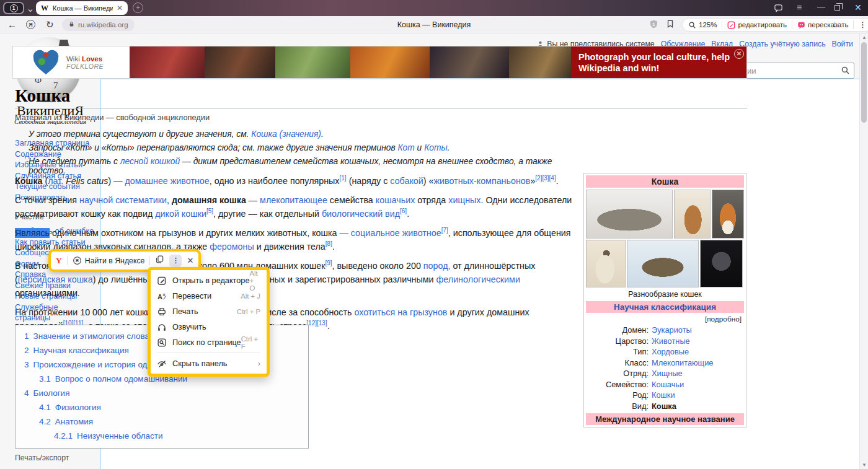  What do you see at coordinates (835, 24) in the screenshot?
I see `download-icon: ↓` at bounding box center [835, 24].